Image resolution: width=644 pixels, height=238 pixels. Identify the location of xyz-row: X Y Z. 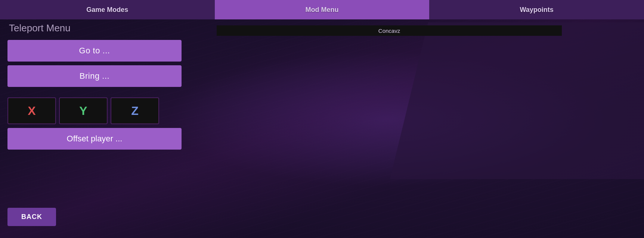
(105, 111).